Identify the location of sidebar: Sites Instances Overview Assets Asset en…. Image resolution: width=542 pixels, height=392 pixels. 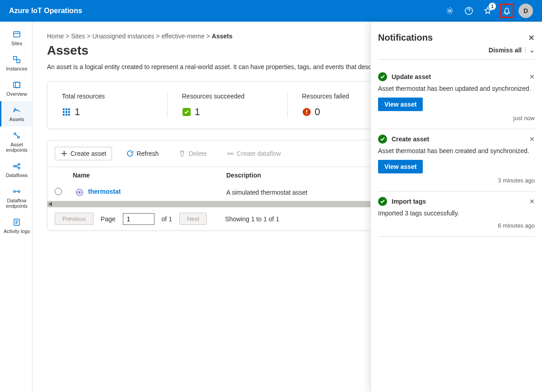
(16, 207).